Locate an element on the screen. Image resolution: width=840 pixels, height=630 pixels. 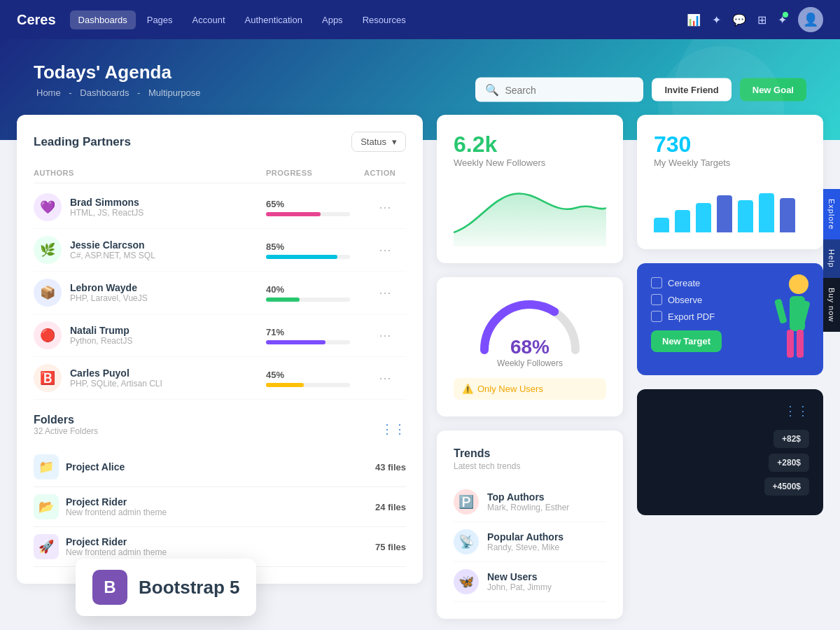
folder-name: Project Rider is located at coordinates (116, 542).